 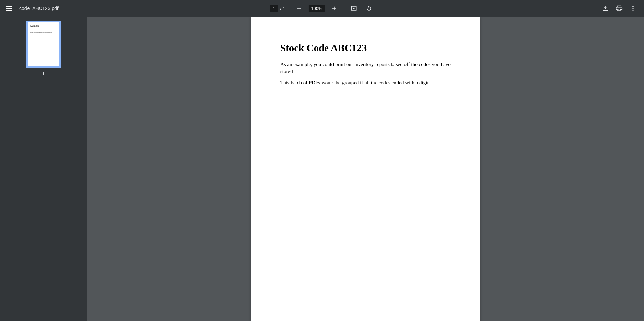 What do you see at coordinates (32, 8) in the screenshot?
I see `toolbar-left-group: code_ABC123.pdf` at bounding box center [32, 8].